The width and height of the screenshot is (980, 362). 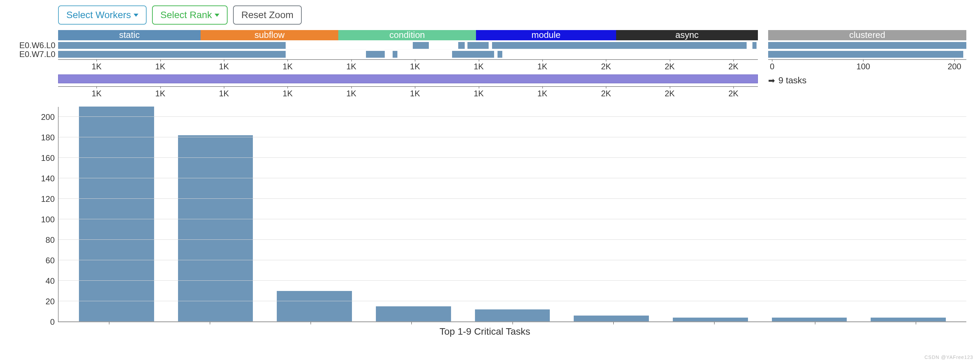 I want to click on button-label: Select Rank, so click(x=186, y=15).